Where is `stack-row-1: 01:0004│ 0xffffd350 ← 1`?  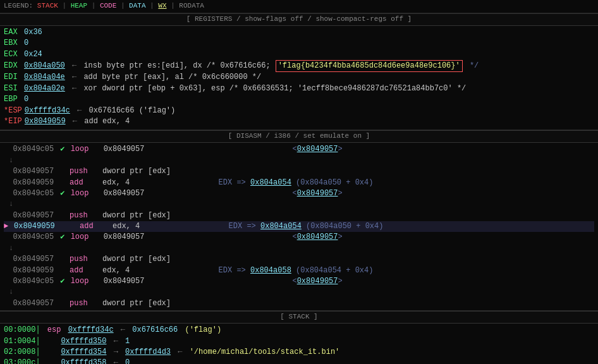
stack-row-1: 01:0004│ 0xffffd350 ← 1 is located at coordinates (299, 341).